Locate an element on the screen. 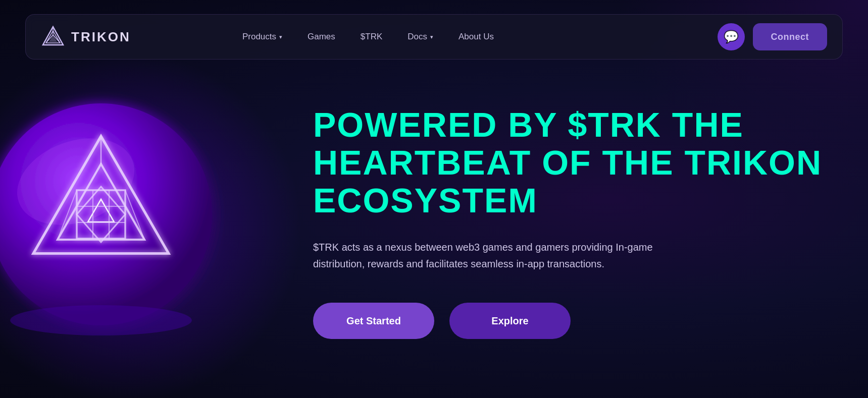  logo-icon is located at coordinates (53, 37).